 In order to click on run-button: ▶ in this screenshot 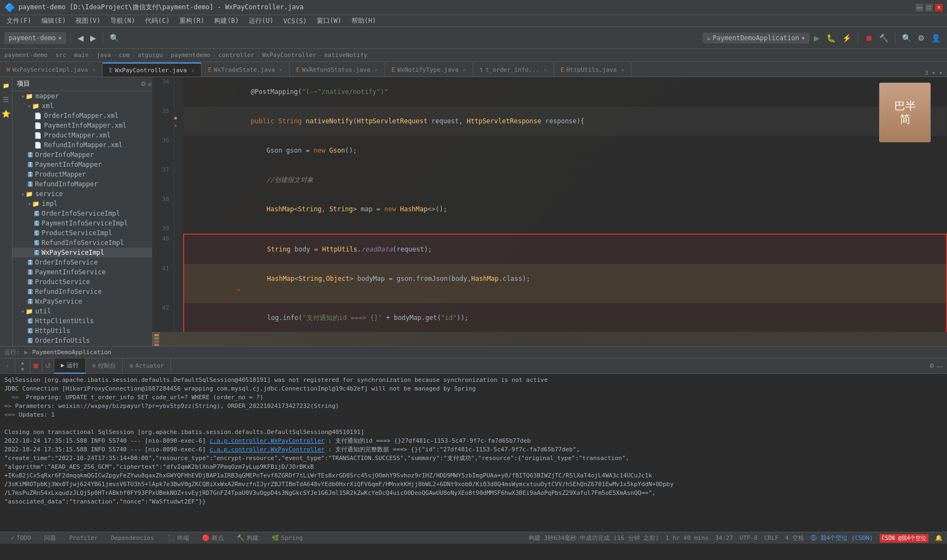, I will do `click(817, 38)`.